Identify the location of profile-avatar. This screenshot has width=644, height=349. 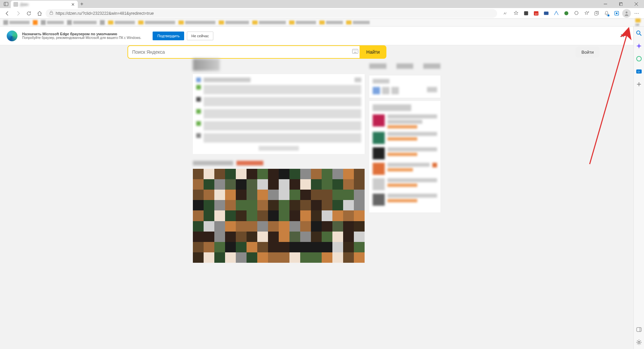
(627, 13).